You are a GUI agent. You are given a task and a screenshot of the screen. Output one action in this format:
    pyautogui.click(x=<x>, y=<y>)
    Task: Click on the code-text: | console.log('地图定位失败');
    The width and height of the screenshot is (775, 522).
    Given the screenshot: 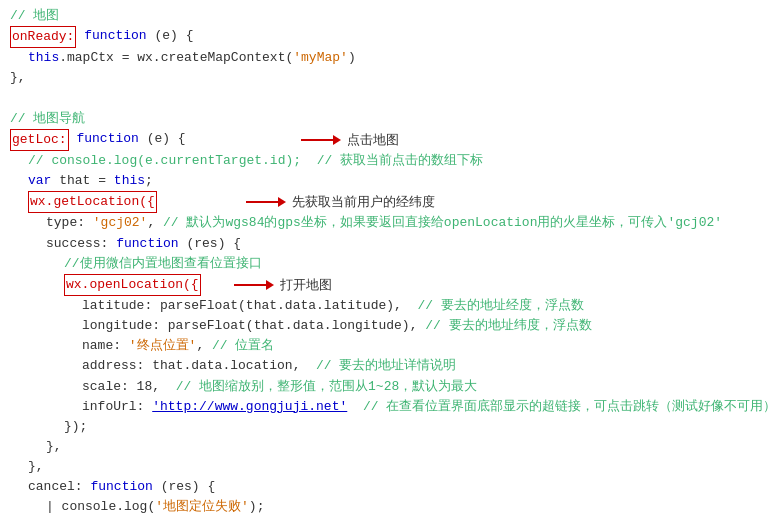 What is the action you would take?
    pyautogui.click(x=155, y=507)
    